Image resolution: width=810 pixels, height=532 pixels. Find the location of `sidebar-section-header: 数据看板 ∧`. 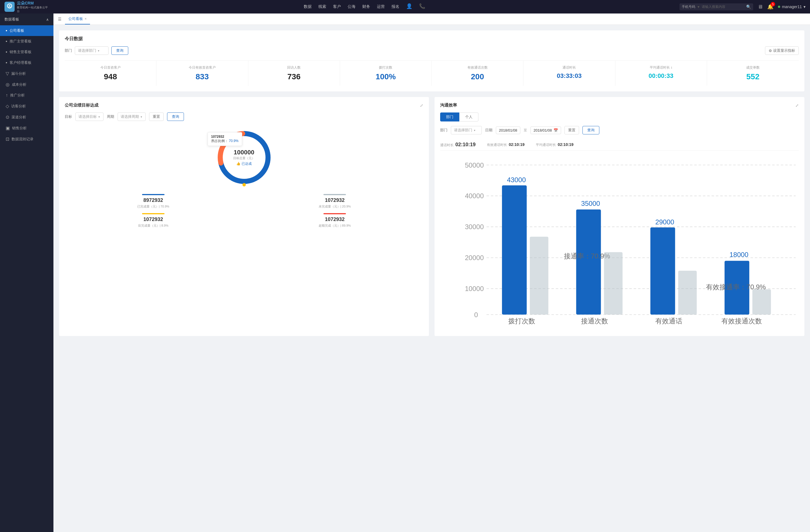

sidebar-section-header: 数据看板 ∧ is located at coordinates (27, 19).